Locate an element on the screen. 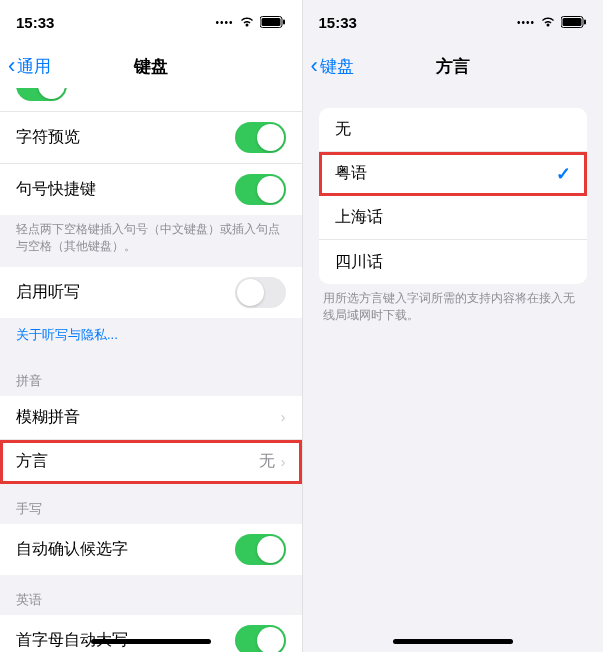  row-period-shortcut: 句号快捷键 is located at coordinates (151, 190).